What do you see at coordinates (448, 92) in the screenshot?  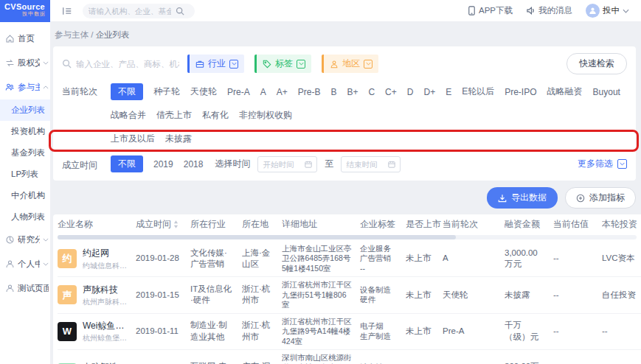 I see `round-option: E` at bounding box center [448, 92].